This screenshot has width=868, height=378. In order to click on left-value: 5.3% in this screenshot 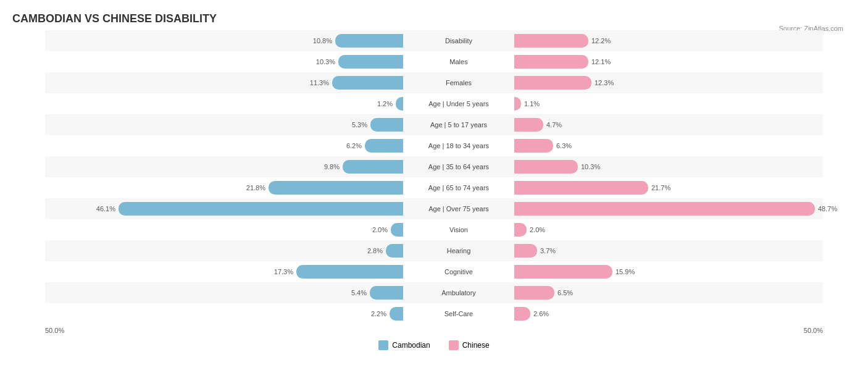, I will do `click(359, 125)`.